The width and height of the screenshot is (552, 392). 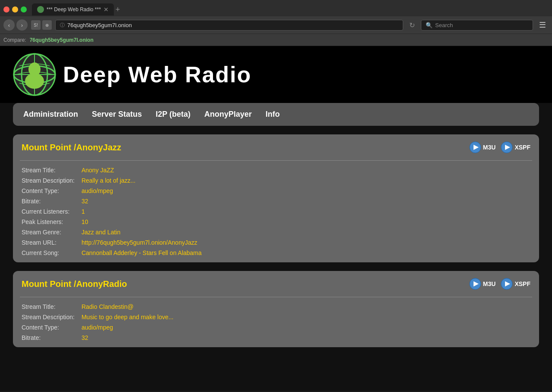 What do you see at coordinates (483, 284) in the screenshot?
I see `m3u-btn-anony-radio: M3U` at bounding box center [483, 284].